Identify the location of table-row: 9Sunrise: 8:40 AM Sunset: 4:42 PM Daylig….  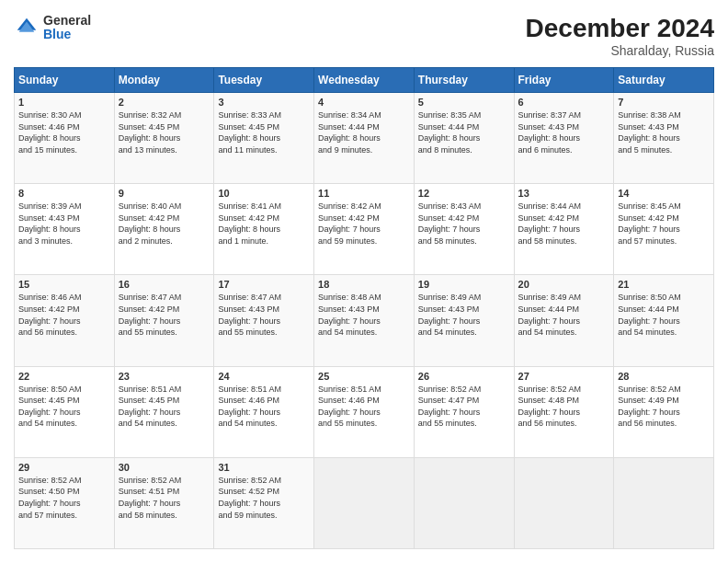
(164, 230).